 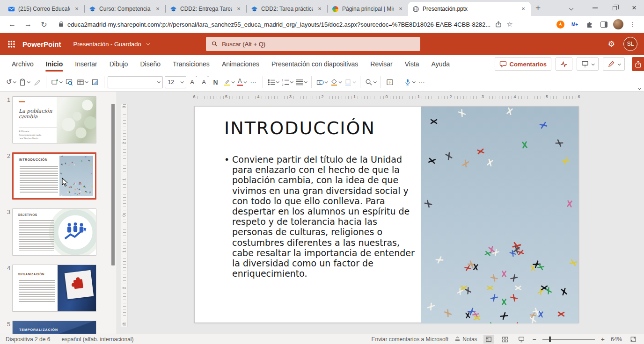 I want to click on bold-button: N, so click(x=216, y=82).